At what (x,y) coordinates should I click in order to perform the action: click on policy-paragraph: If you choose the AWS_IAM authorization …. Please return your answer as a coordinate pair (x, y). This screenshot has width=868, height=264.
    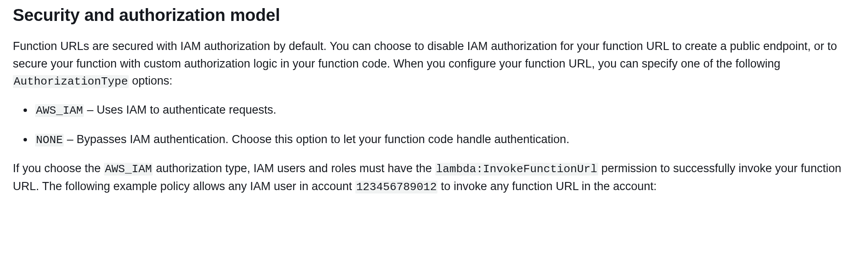
    Looking at the image, I should click on (430, 178).